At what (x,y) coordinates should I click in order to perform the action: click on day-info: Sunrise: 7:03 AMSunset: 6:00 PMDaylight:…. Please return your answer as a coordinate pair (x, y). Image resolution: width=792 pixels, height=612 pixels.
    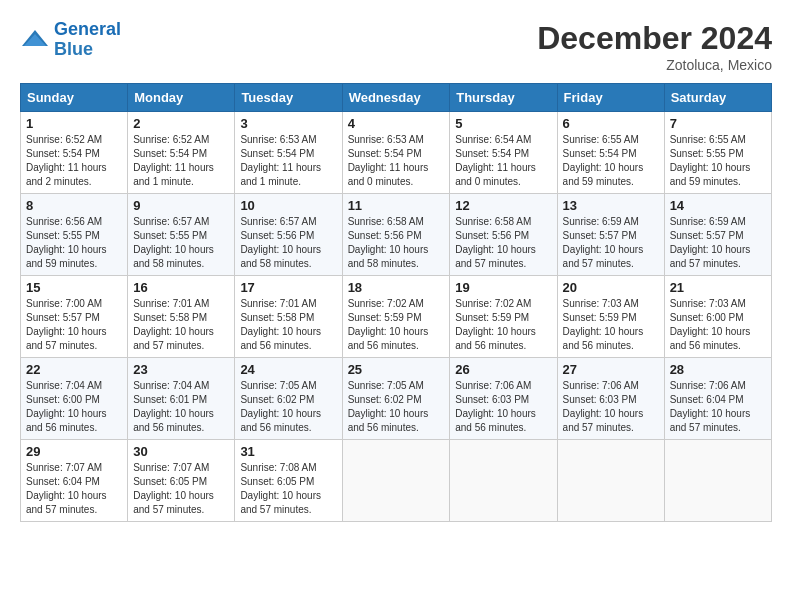
    Looking at the image, I should click on (710, 324).